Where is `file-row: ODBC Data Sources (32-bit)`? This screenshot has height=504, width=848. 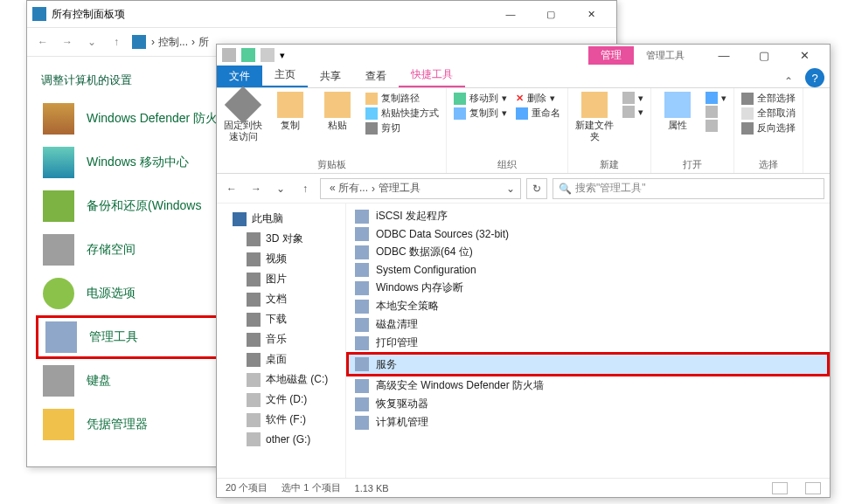 file-row: ODBC Data Sources (32-bit) is located at coordinates (587, 234).